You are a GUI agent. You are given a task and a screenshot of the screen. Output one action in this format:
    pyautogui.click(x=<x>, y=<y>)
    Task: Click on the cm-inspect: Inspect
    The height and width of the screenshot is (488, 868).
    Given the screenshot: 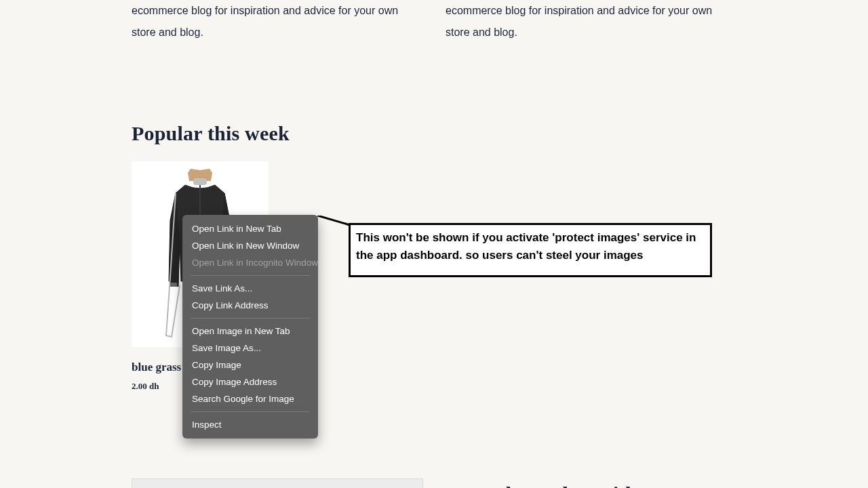 What is the action you would take?
    pyautogui.click(x=250, y=424)
    